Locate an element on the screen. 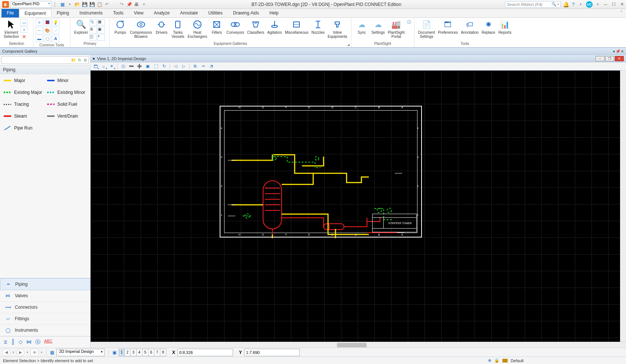  panel-options-icon: ▾ is located at coordinates (614, 51).